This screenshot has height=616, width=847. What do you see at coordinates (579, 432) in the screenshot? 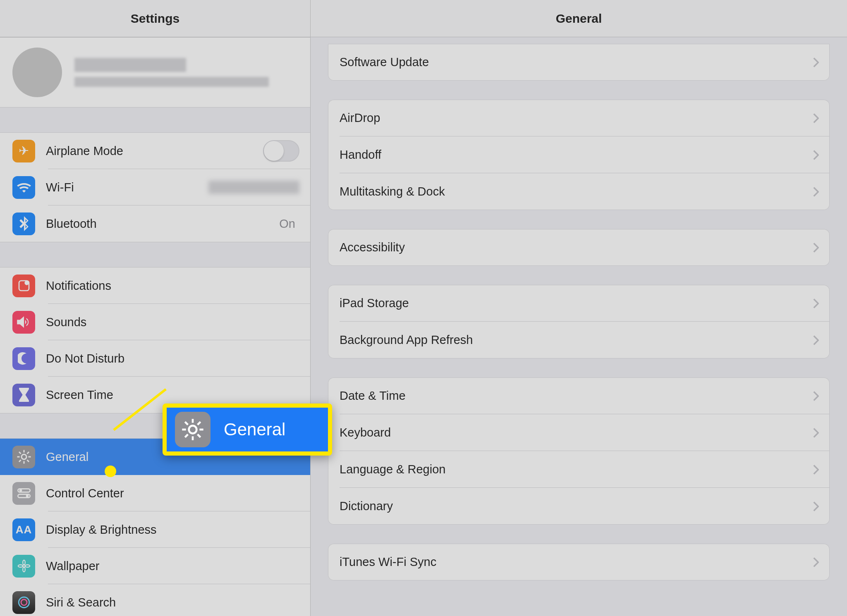
I see `row-keyboard: Keyboard` at bounding box center [579, 432].